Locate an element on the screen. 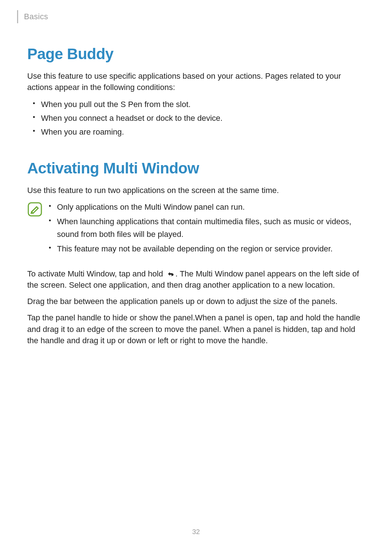 The image size is (392, 554). multi-window-resize-paragraph: Drag the bar between the application pan… is located at coordinates (196, 301).